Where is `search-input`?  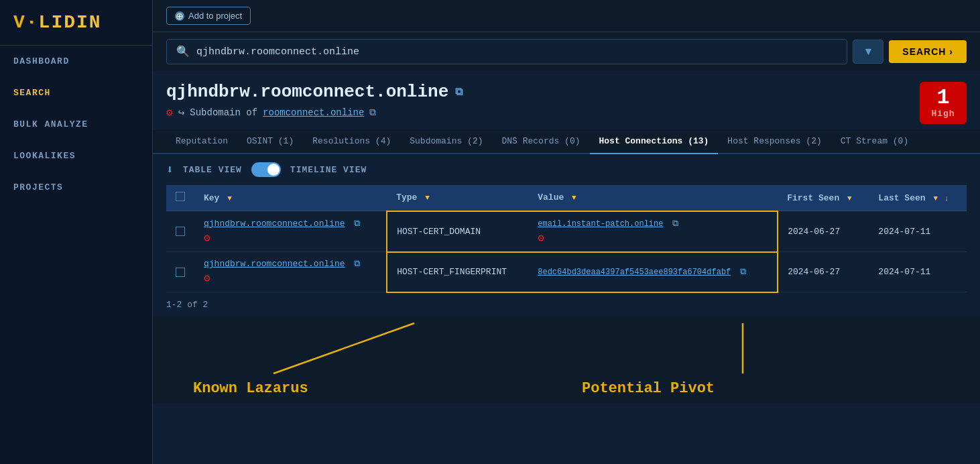
search-input is located at coordinates (517, 52).